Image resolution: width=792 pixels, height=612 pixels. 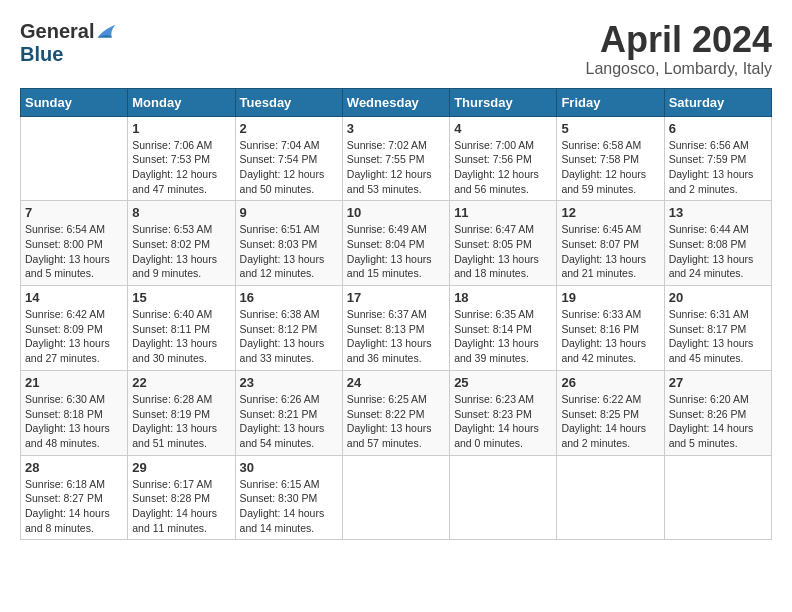 What do you see at coordinates (610, 328) in the screenshot?
I see `calendar-day-cell: 19Sunrise: 6:33 AM Sunset: 8:16 PM Dayli…` at bounding box center [610, 328].